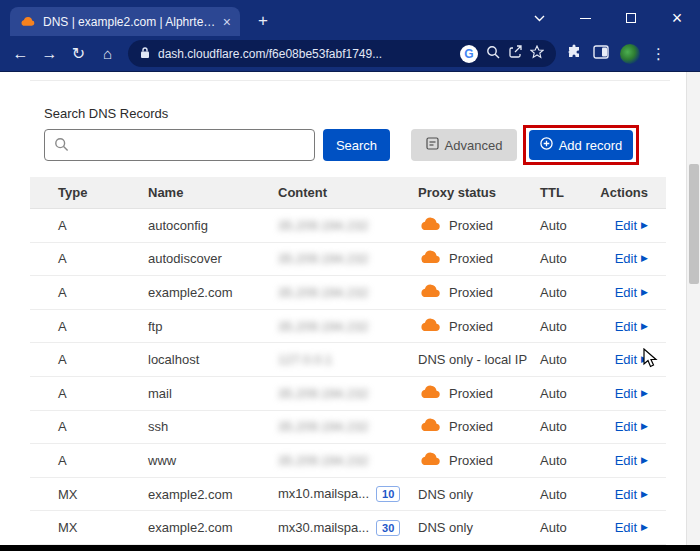 This screenshot has height=551, width=700. What do you see at coordinates (28, 22) in the screenshot?
I see `cloudflare-favicon-icon` at bounding box center [28, 22].